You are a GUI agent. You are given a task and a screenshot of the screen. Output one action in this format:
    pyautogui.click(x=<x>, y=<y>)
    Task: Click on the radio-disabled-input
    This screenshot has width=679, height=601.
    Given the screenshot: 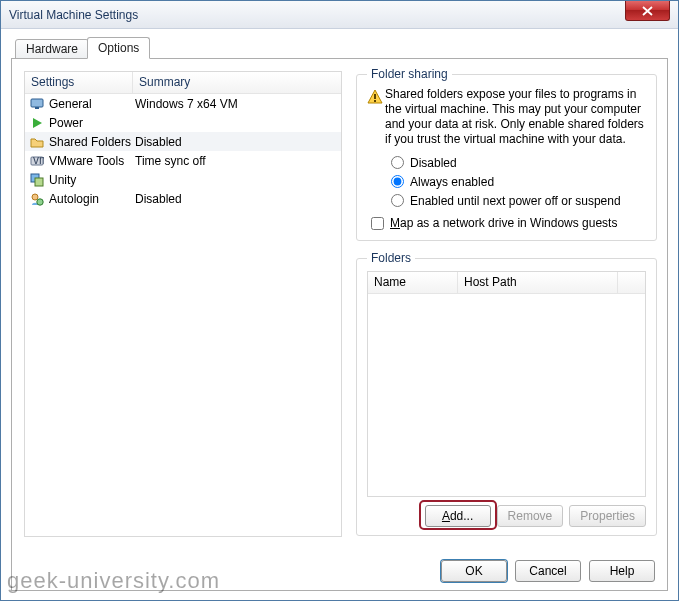 What is the action you would take?
    pyautogui.click(x=398, y=162)
    